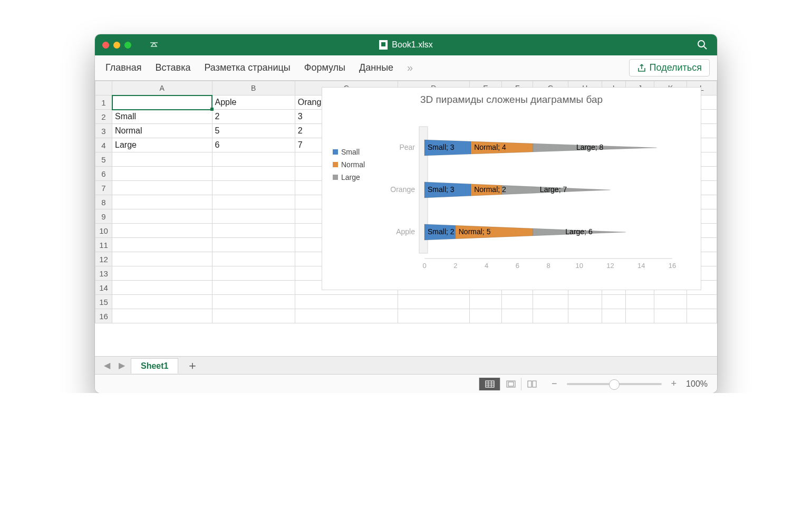 This screenshot has height=517, width=812. What do you see at coordinates (640, 317) in the screenshot?
I see `cell-J16` at bounding box center [640, 317].